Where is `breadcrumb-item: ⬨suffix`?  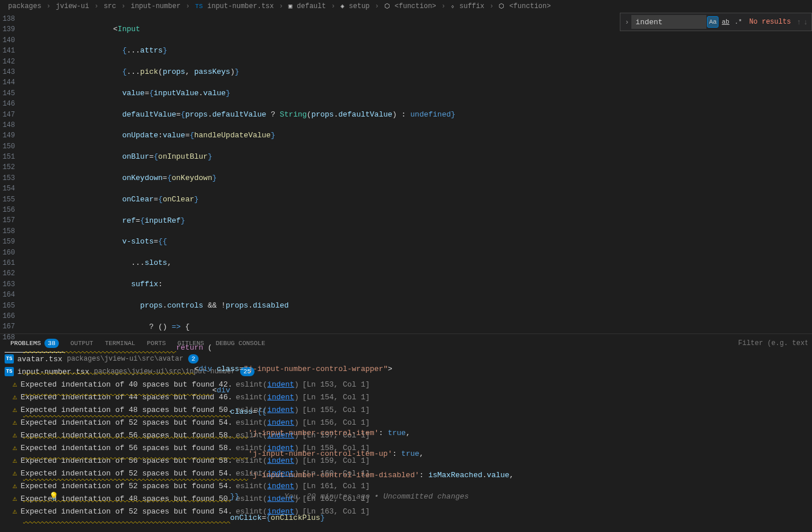 breadcrumb-item: ⬨suffix is located at coordinates (467, 6).